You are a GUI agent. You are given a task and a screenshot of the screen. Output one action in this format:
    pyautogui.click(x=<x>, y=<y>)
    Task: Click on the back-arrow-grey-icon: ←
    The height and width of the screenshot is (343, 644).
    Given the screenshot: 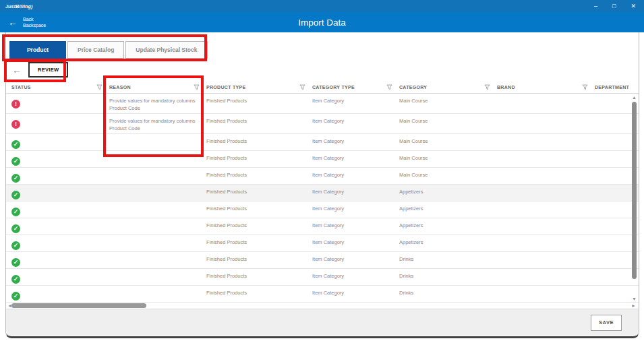 What is the action you would take?
    pyautogui.click(x=17, y=70)
    